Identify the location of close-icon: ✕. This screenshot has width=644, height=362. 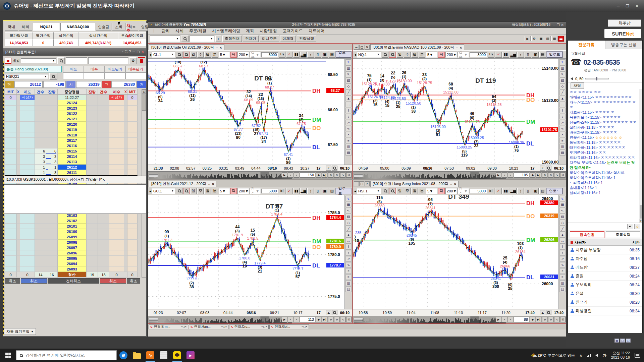
(637, 6).